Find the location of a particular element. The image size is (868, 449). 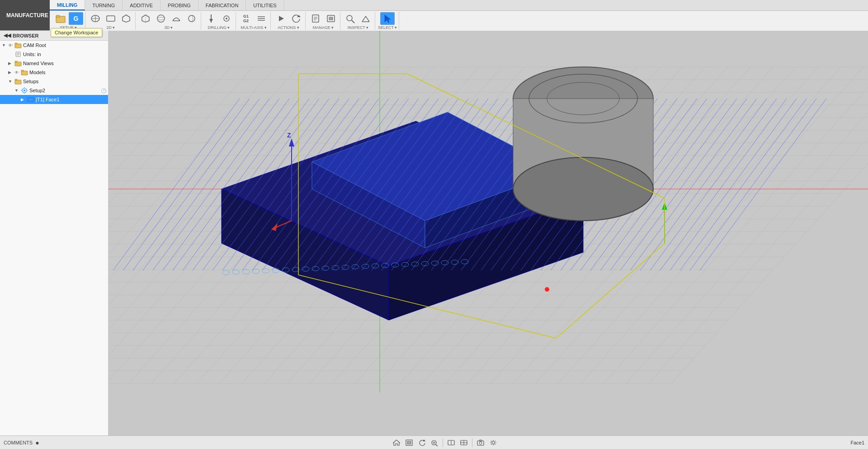

bottom-tools is located at coordinates (445, 443).